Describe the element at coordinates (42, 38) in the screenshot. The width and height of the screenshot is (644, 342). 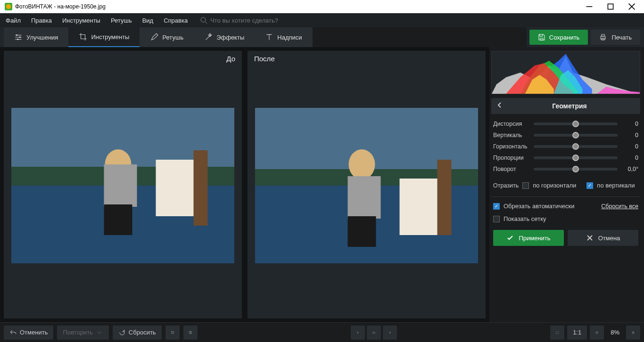
I see `tab-enhance-label: Улучшения` at that location.